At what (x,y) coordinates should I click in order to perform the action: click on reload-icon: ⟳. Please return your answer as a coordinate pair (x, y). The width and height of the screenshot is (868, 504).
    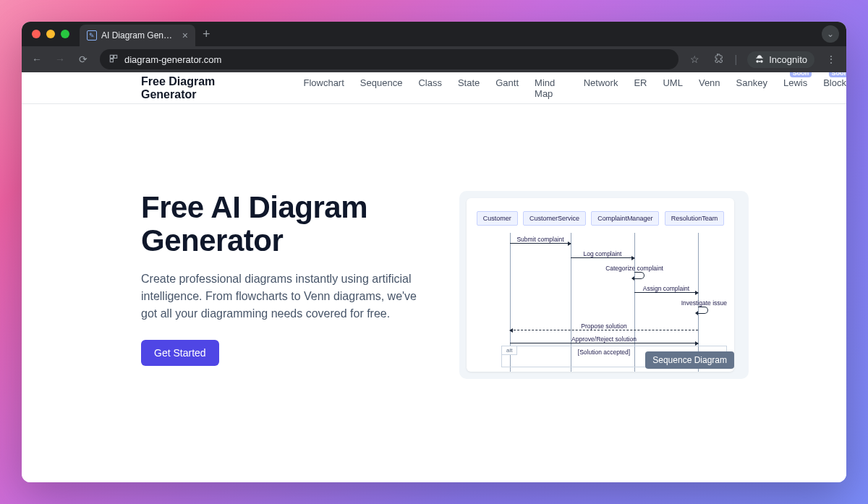
    Looking at the image, I should click on (83, 59).